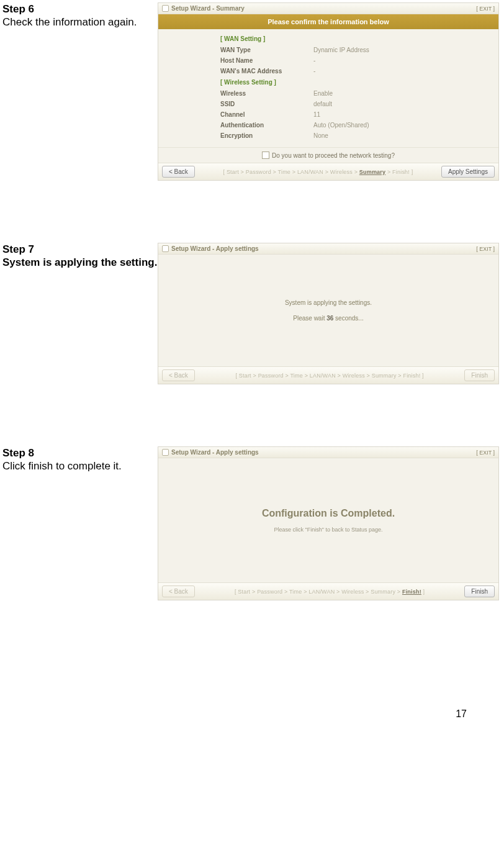  I want to click on k: WAN's MAC Address, so click(267, 71).